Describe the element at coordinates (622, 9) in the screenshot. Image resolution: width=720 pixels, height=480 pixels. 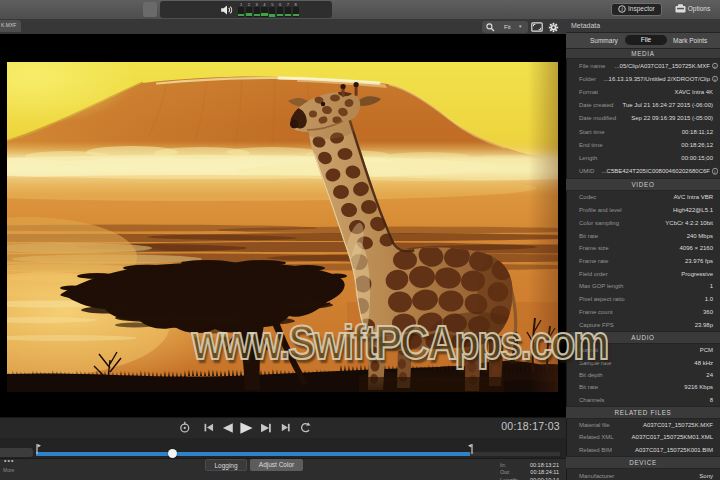
I see `svg-text: i` at that location.